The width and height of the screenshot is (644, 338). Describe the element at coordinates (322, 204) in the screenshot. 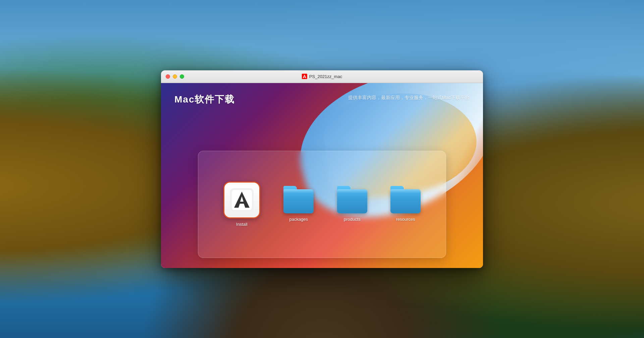

I see `file-browser: Install packages products` at that location.